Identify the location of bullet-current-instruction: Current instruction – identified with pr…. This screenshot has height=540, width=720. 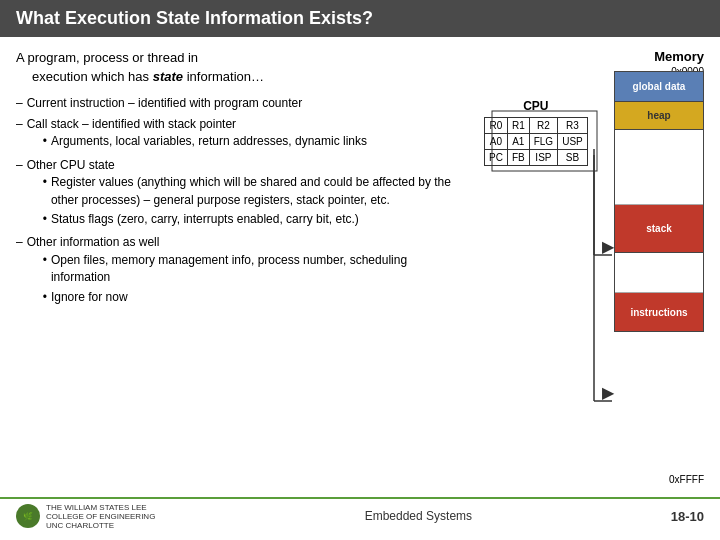
(164, 104).